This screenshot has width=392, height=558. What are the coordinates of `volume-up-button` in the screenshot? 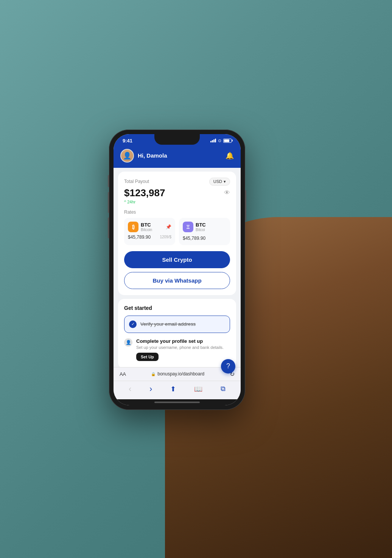 It's located at (108, 181).